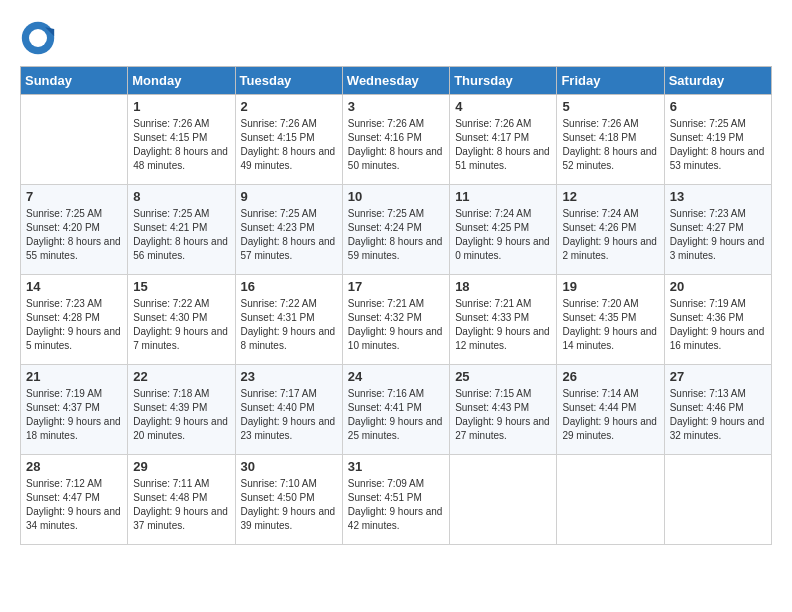 This screenshot has width=792, height=612. I want to click on daylight-text: Daylight: 8 hours and 48 minutes., so click(180, 158).